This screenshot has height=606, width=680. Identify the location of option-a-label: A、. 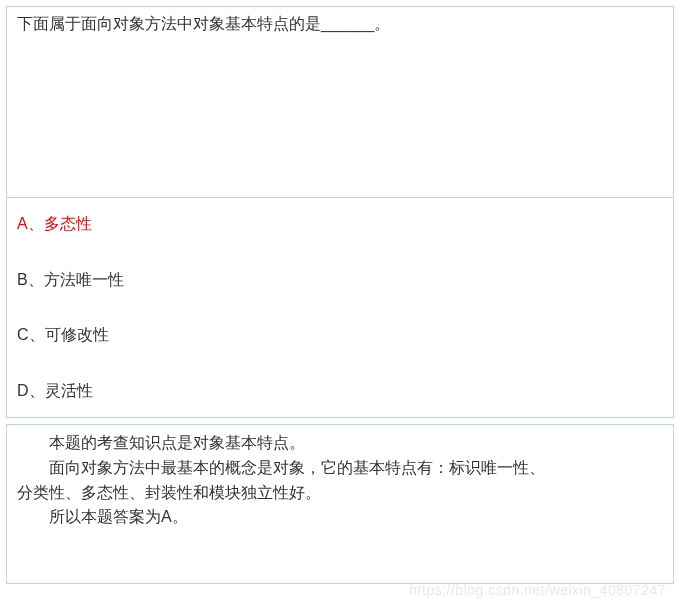
(30, 224).